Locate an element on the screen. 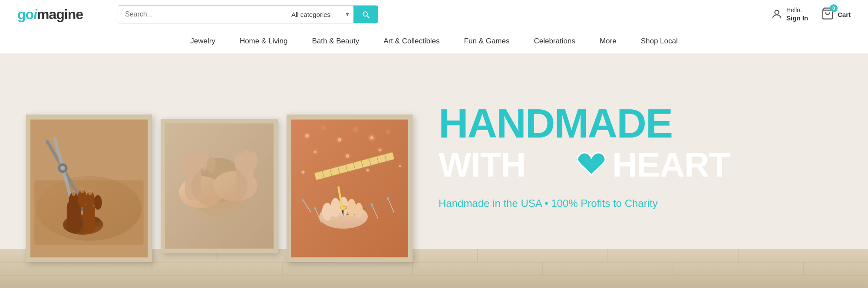  cart-label: Cart is located at coordinates (844, 15).